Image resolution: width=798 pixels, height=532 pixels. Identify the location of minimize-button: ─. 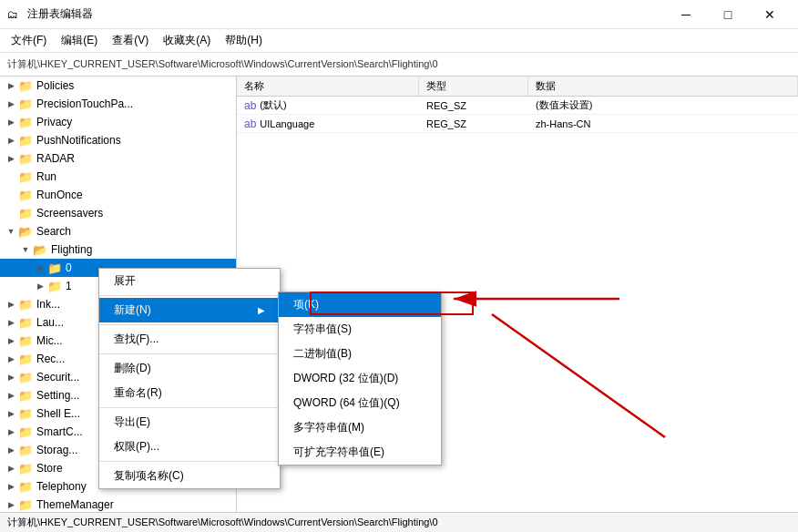
(686, 15).